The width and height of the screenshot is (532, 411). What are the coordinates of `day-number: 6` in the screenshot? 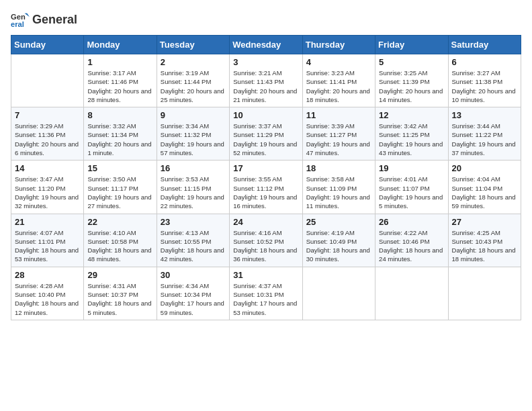 It's located at (485, 62).